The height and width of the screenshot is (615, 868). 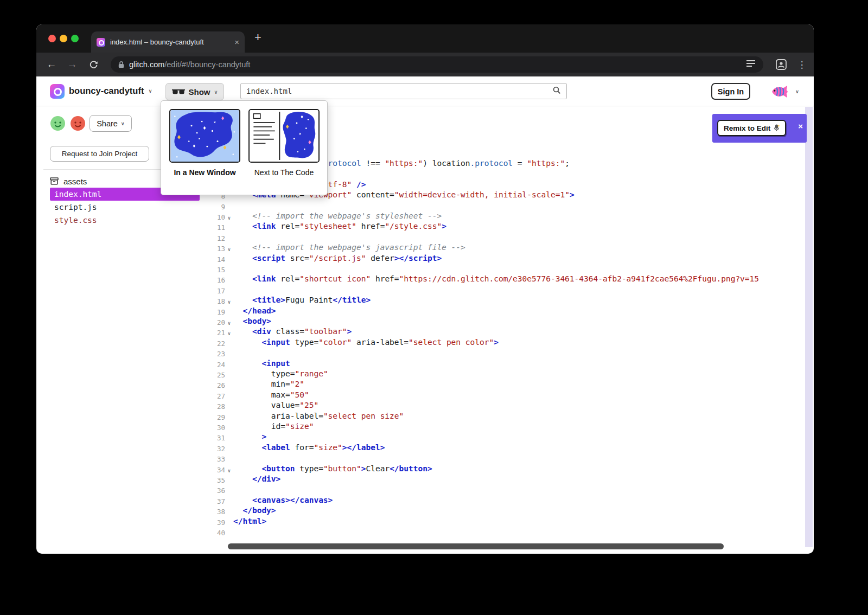 I want to click on back-button: ←, so click(x=52, y=65).